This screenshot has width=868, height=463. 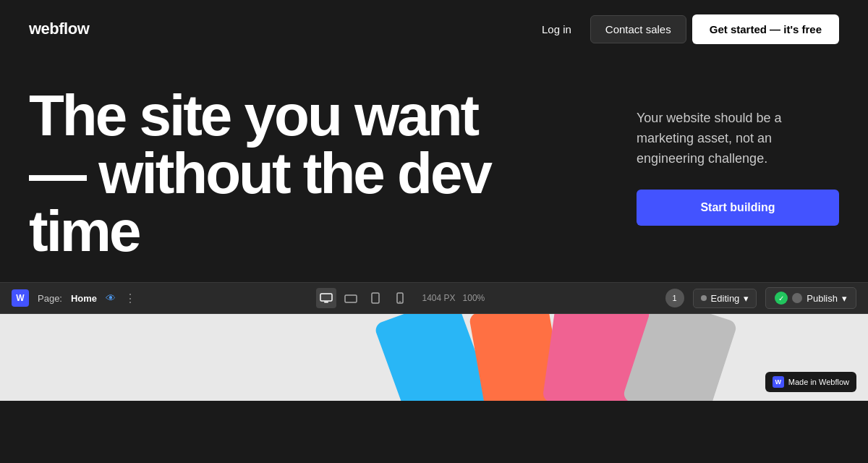 What do you see at coordinates (704, 298) in the screenshot?
I see `editing-status-dot` at bounding box center [704, 298].